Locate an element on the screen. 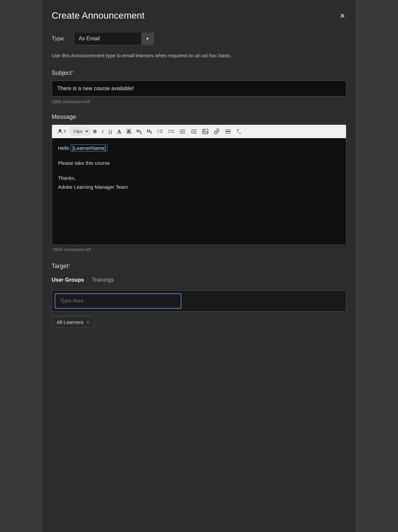 The height and width of the screenshot is (532, 398). h2-button: H2 is located at coordinates (149, 132).